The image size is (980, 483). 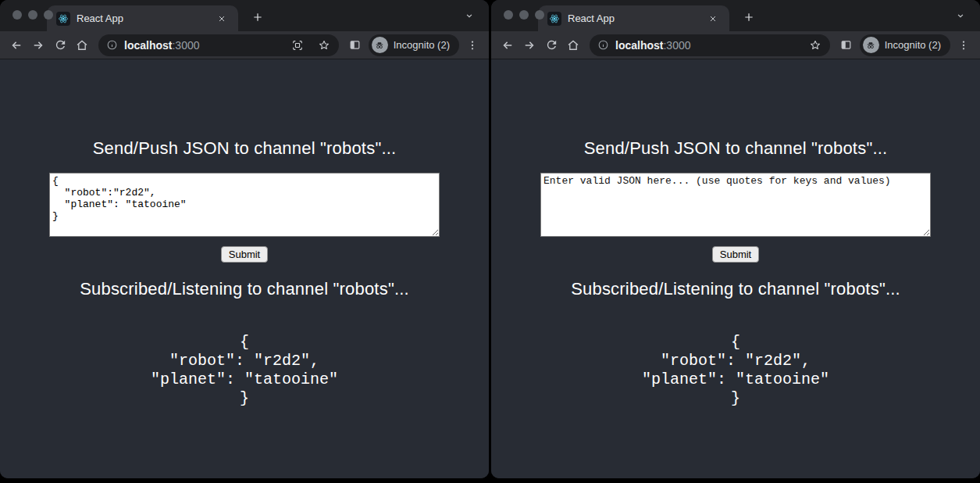 I want to click on json-input, so click(x=736, y=205).